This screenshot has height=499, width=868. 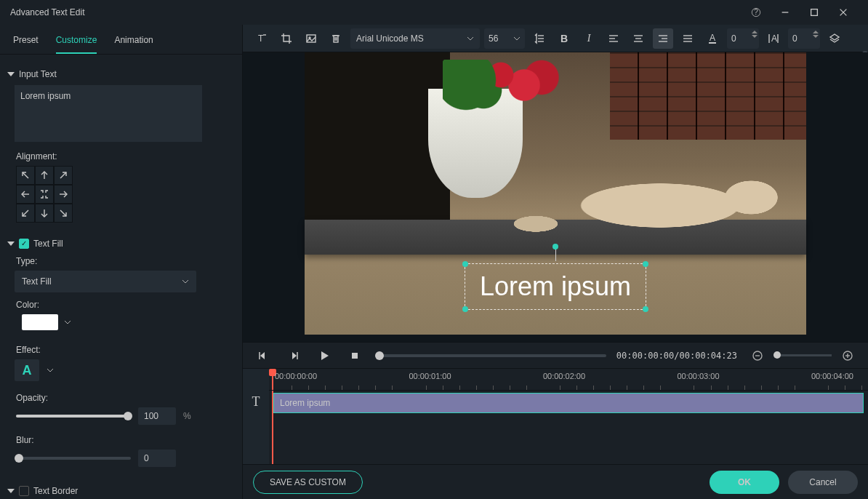 I want to click on save-as-custom-button: SAVE AS CUSTOM, so click(x=308, y=482).